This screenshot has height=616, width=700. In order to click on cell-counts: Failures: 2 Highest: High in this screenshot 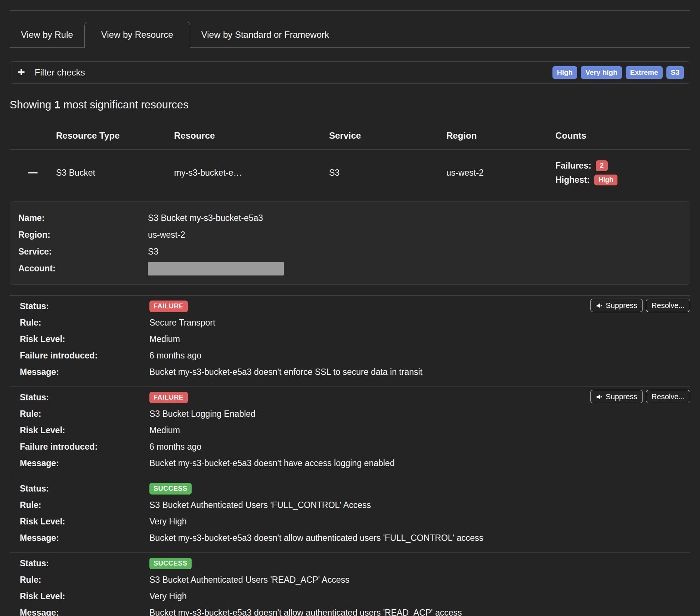, I will do `click(623, 173)`.